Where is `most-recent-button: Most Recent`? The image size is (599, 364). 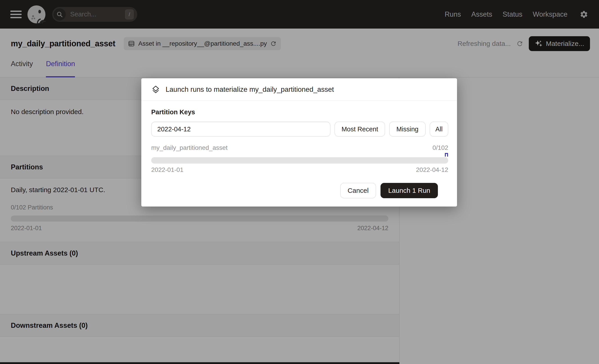
most-recent-button: Most Recent is located at coordinates (360, 129).